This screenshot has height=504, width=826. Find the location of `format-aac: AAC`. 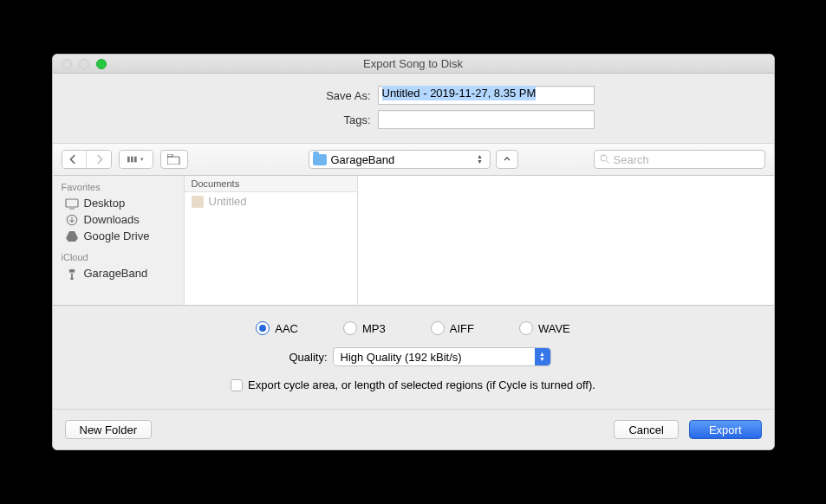

format-aac: AAC is located at coordinates (277, 328).